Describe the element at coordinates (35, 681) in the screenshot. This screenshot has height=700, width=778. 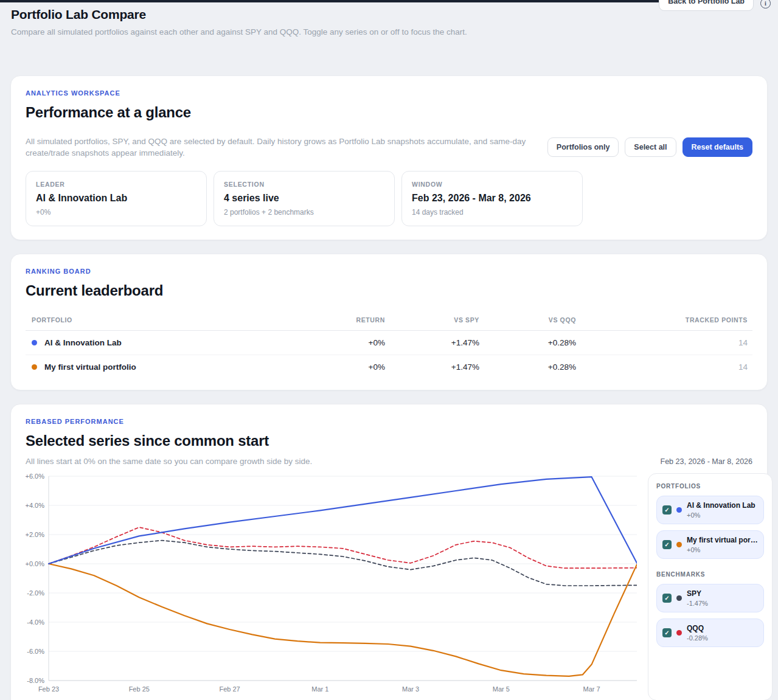
I see `svg-text: -8.0%` at that location.